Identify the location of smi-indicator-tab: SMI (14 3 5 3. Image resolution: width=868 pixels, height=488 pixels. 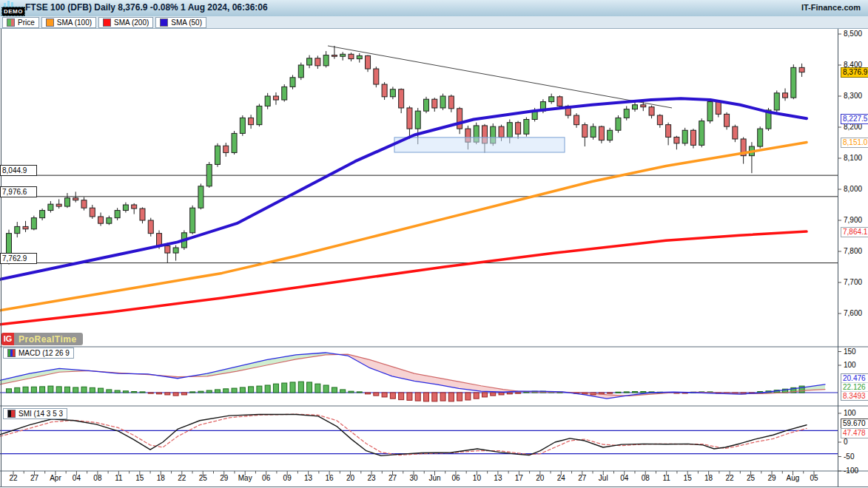
(36, 414).